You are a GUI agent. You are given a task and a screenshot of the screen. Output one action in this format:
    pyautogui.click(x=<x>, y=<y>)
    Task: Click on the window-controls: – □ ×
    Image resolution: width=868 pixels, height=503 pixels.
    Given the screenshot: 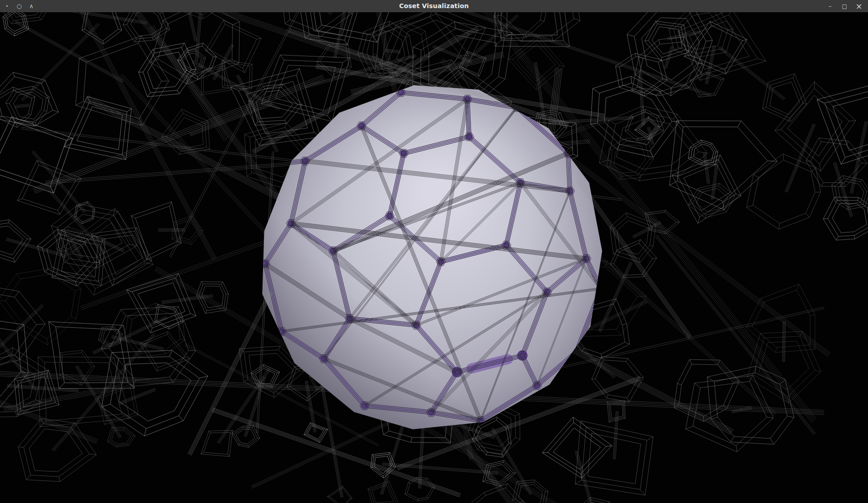 What is the action you would take?
    pyautogui.click(x=845, y=6)
    